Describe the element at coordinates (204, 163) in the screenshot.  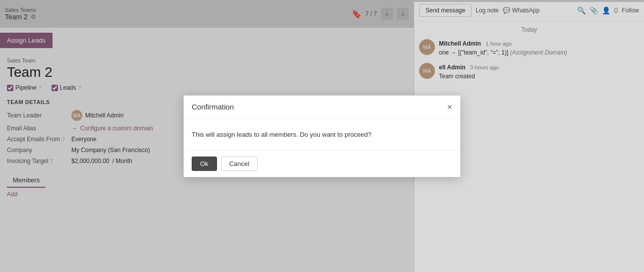
I see `dialog-ok-button: Ok` at that location.